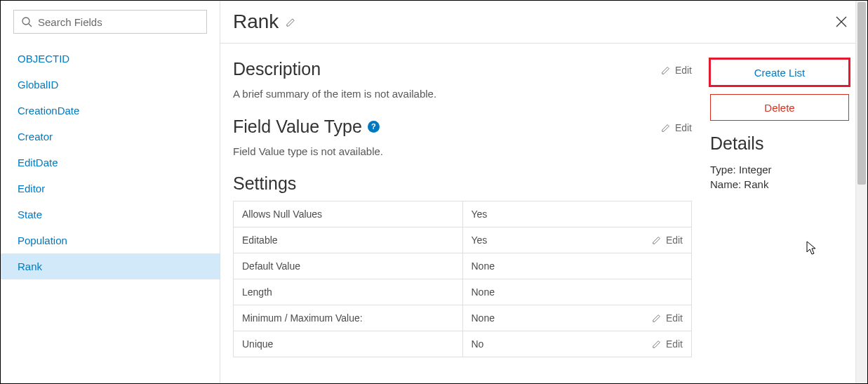  Describe the element at coordinates (463, 344) in the screenshot. I see `settings-row: UniqueNoEdit` at that location.